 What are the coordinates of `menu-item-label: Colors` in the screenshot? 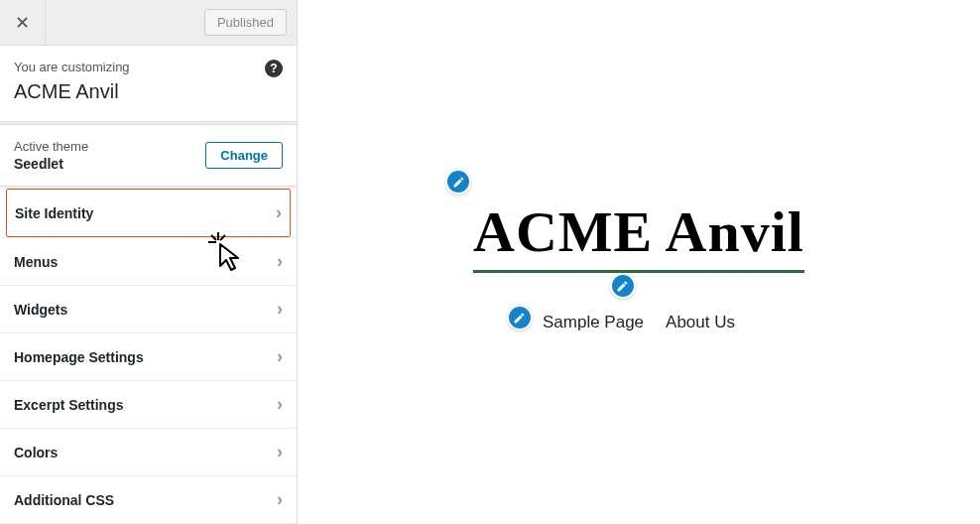 It's located at (36, 453).